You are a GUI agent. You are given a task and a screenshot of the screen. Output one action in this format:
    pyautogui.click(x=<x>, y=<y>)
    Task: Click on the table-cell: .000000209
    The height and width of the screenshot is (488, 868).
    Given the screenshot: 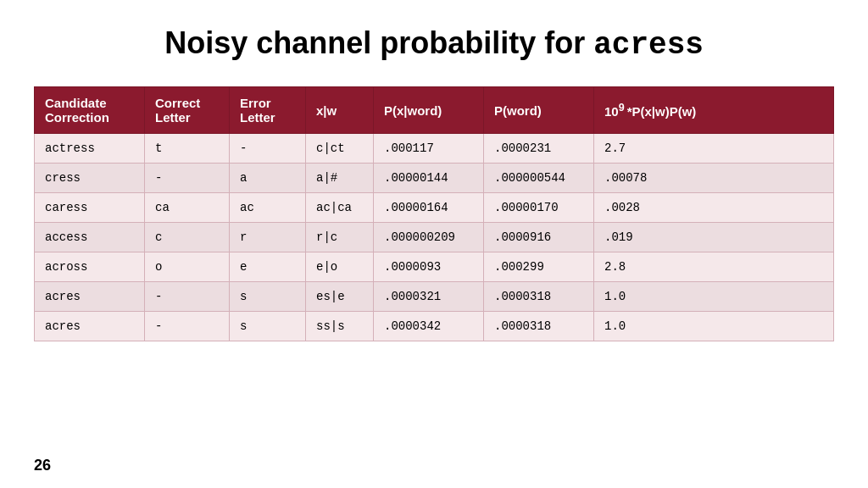 What is the action you would take?
    pyautogui.click(x=429, y=237)
    